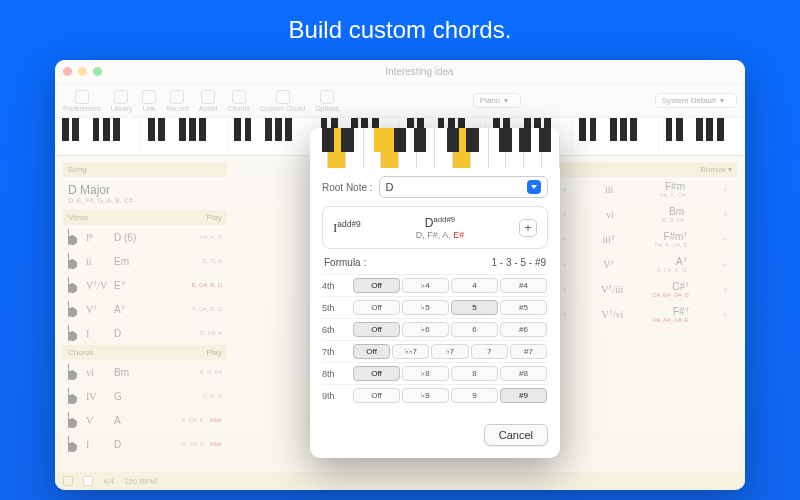 Image resolution: width=800 pixels, height=500 pixels. I want to click on interval-option: 8, so click(474, 374).